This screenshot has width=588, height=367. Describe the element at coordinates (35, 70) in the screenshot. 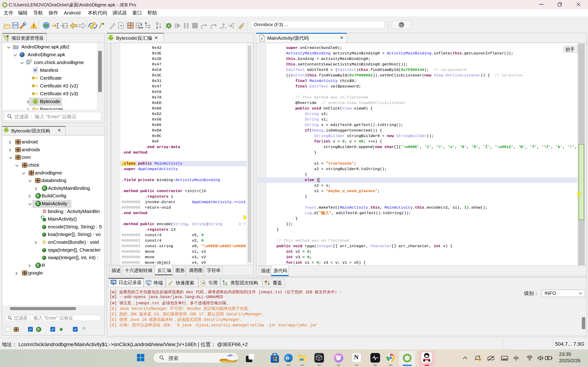

I see `svg-text: X` at that location.